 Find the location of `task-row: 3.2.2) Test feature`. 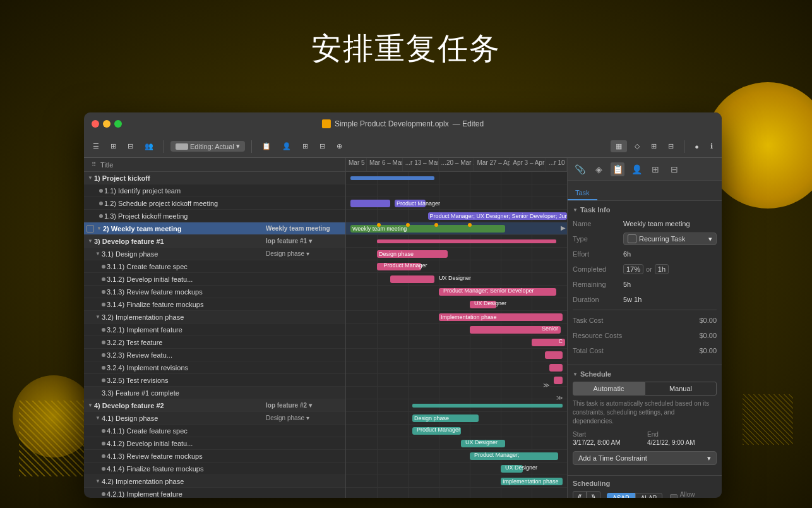

task-row: 3.2.2) Test feature is located at coordinates (215, 342).